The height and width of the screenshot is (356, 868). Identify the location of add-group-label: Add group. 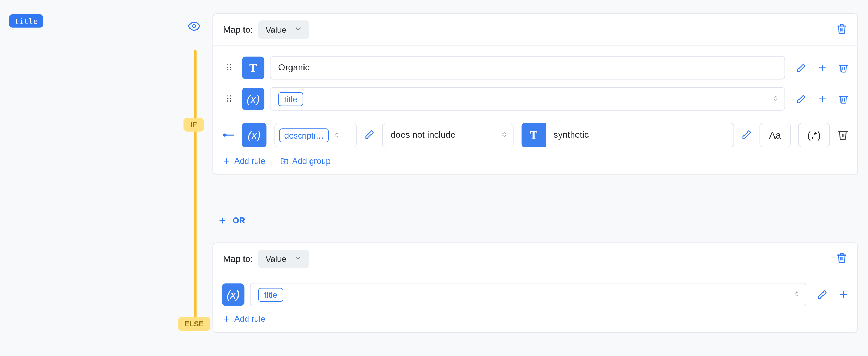
(311, 161).